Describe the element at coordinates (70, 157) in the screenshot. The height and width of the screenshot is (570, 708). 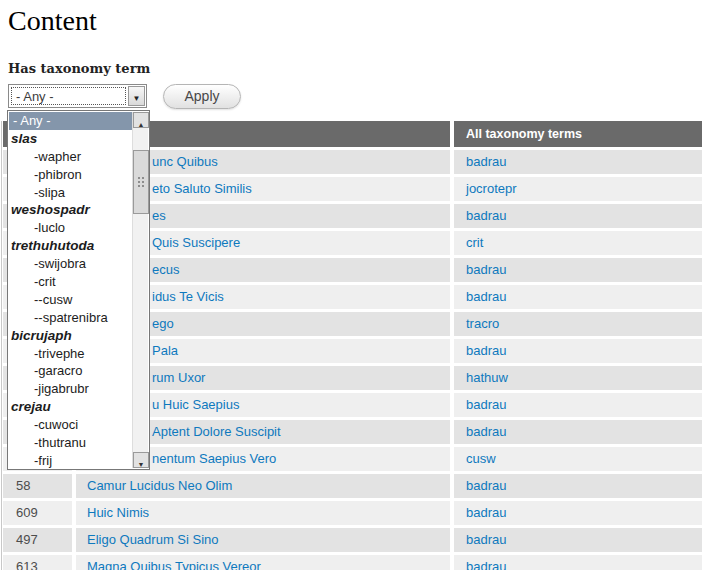
I see `dropdown-option: -wapher` at that location.